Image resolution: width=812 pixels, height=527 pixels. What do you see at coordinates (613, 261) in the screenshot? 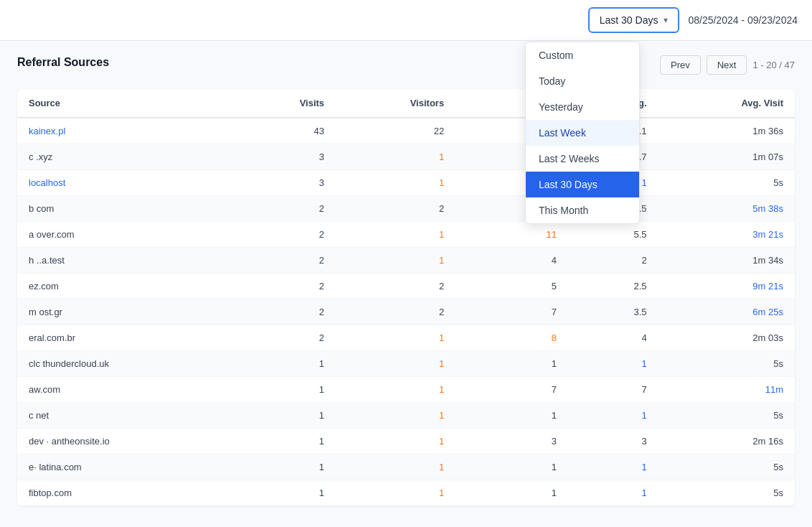
I see `avg-cell: 2` at bounding box center [613, 261].